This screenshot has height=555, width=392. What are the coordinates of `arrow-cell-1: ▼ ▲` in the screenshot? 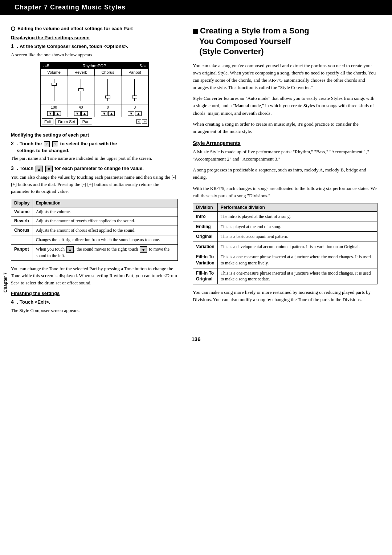 It's located at (54, 113).